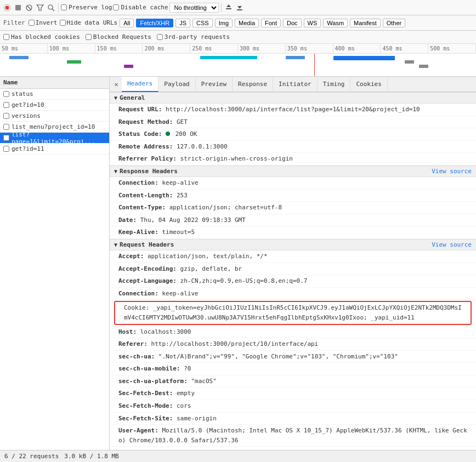 This screenshot has height=462, width=476. I want to click on disable-cache-checkbox, so click(116, 8).